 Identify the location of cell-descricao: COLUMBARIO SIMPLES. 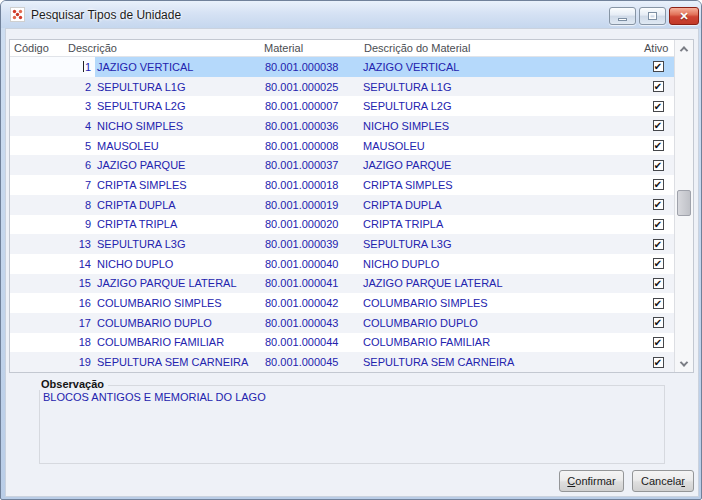
(178, 303).